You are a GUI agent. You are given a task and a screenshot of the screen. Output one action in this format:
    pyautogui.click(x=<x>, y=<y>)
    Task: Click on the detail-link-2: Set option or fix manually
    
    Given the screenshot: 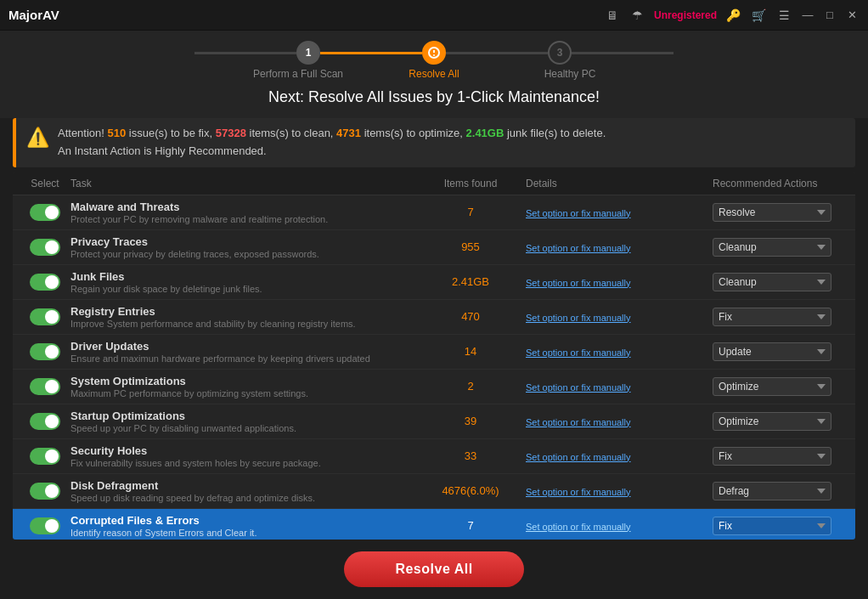 What is the action you would take?
    pyautogui.click(x=578, y=283)
    